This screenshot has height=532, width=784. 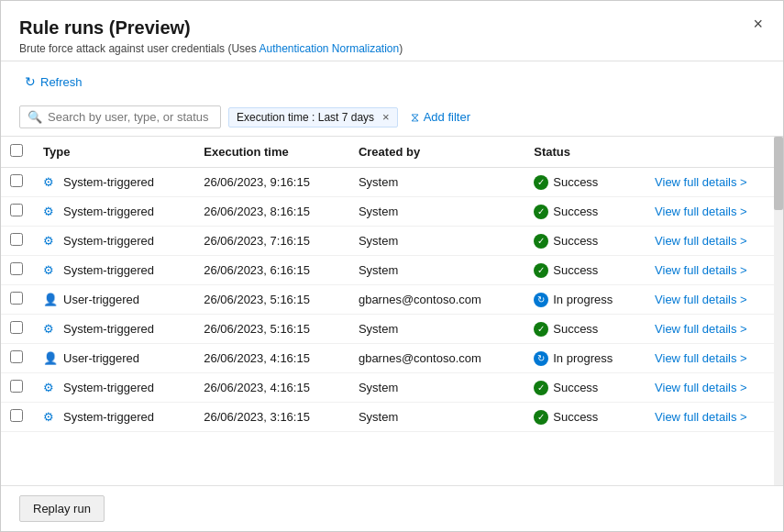 I want to click on dialog-title: Rule runs (Preview), so click(x=392, y=28).